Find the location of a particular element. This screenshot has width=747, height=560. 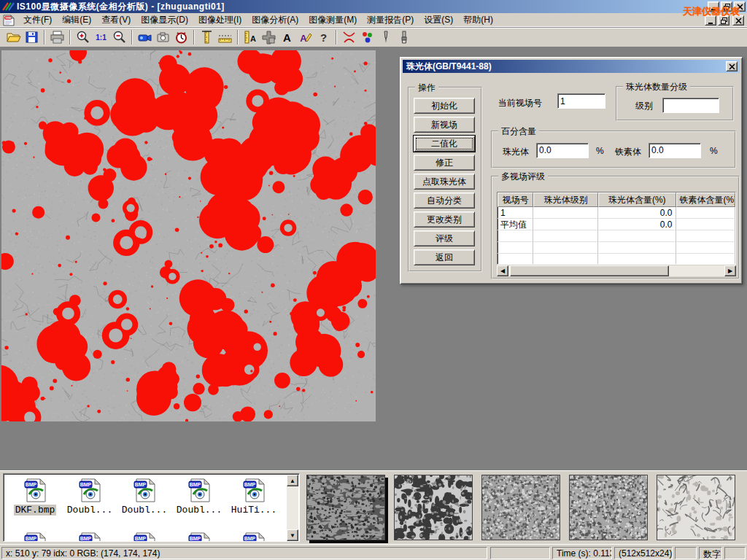

brush-icon is located at coordinates (404, 37).